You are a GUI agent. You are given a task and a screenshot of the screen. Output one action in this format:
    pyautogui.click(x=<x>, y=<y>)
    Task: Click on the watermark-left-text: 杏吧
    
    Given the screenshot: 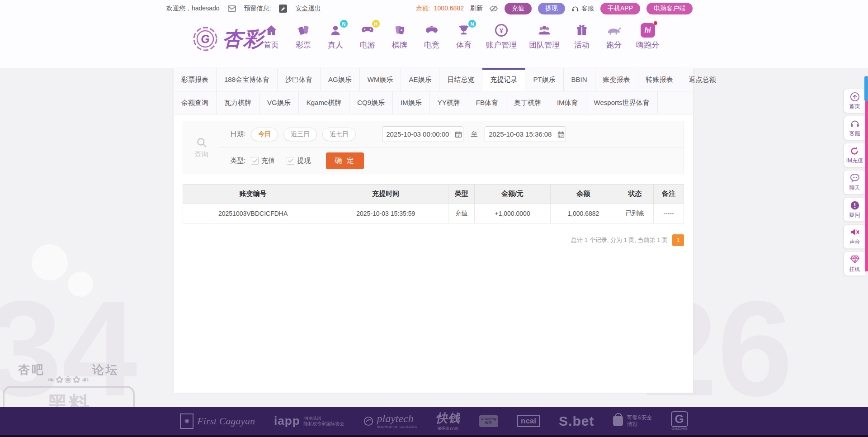 What is the action you would take?
    pyautogui.click(x=32, y=370)
    